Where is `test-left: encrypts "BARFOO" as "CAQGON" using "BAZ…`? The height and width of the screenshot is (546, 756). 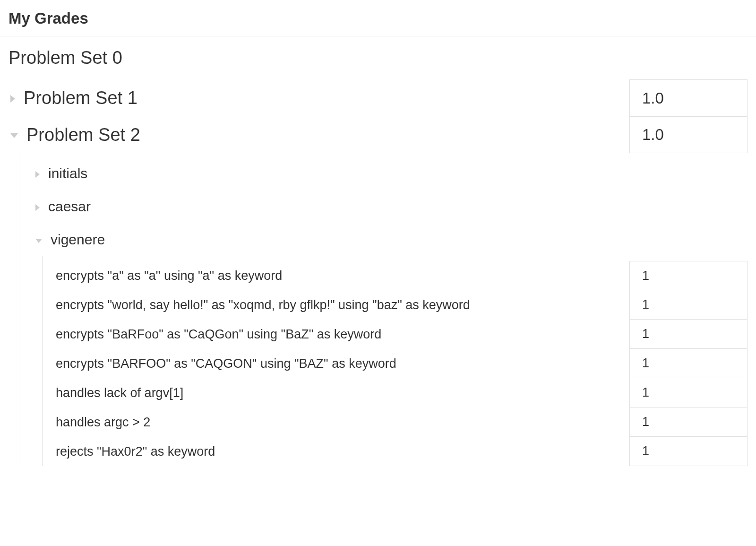
test-left: encrypts "BARFOO" as "CAQGON" using "BAZ… is located at coordinates (336, 364).